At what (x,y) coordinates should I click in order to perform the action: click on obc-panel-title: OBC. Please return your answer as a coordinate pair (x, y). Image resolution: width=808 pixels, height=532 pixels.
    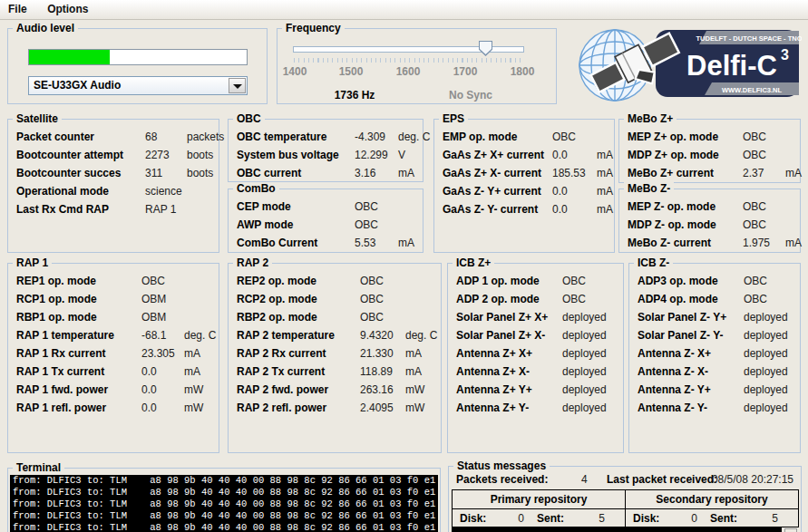
    Looking at the image, I should click on (248, 119).